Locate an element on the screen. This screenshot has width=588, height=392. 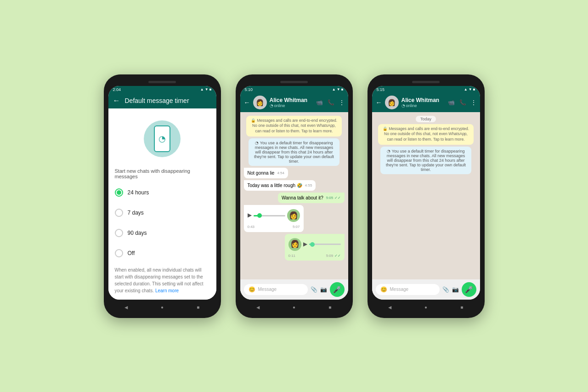
contact-info-3: Alice Whitman ◔ online is located at coordinates (424, 102).